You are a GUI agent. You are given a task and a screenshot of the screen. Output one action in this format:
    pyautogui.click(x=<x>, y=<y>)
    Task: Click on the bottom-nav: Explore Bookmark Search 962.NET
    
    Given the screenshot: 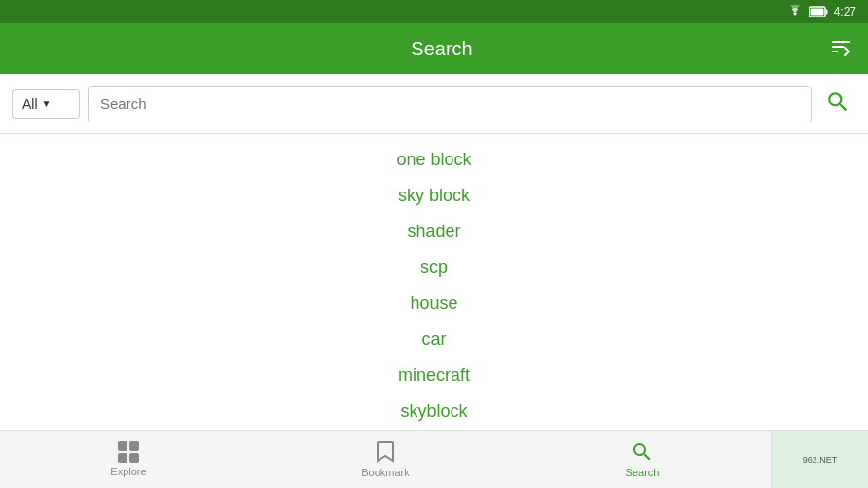 What is the action you would take?
    pyautogui.click(x=434, y=459)
    